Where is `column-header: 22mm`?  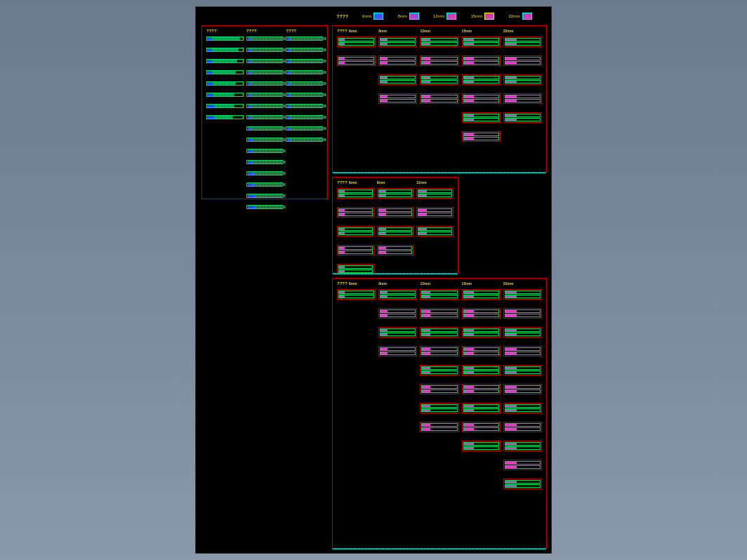 column-header: 22mm is located at coordinates (522, 31).